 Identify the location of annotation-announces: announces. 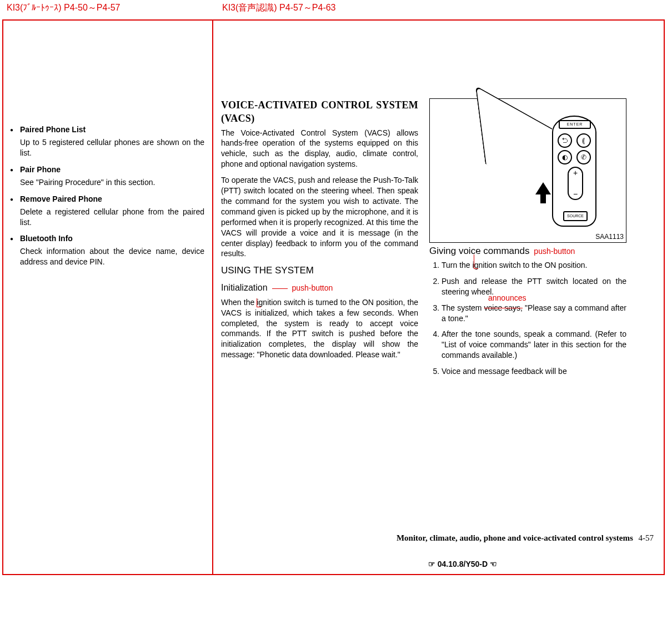
(508, 298).